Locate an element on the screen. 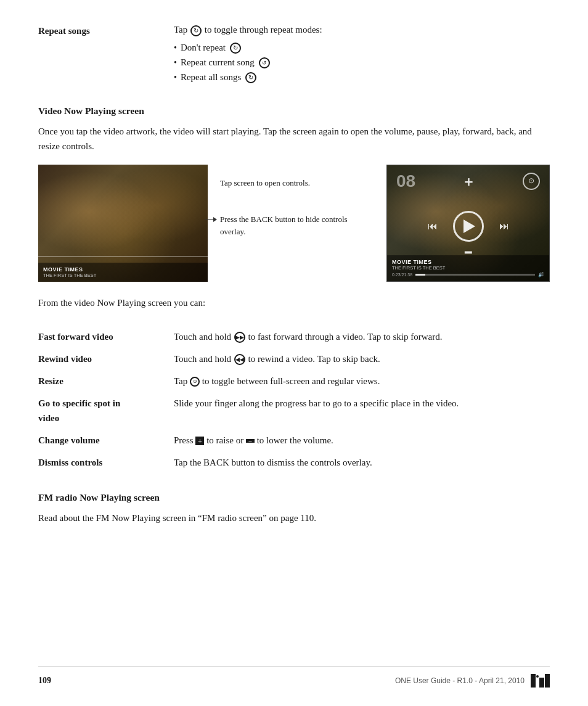  plus-volume-btn: ＋ is located at coordinates (468, 182).